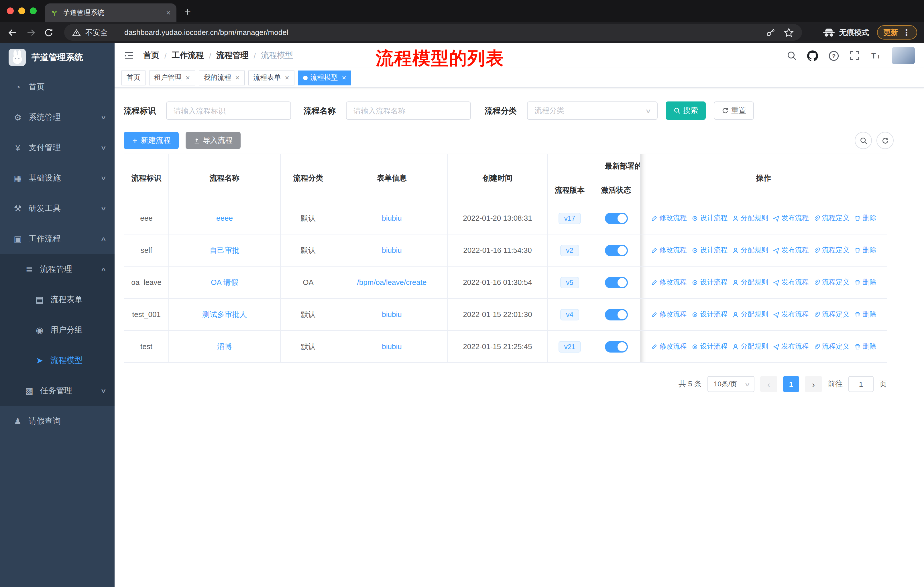  Describe the element at coordinates (48, 32) in the screenshot. I see `reload-icon` at that location.